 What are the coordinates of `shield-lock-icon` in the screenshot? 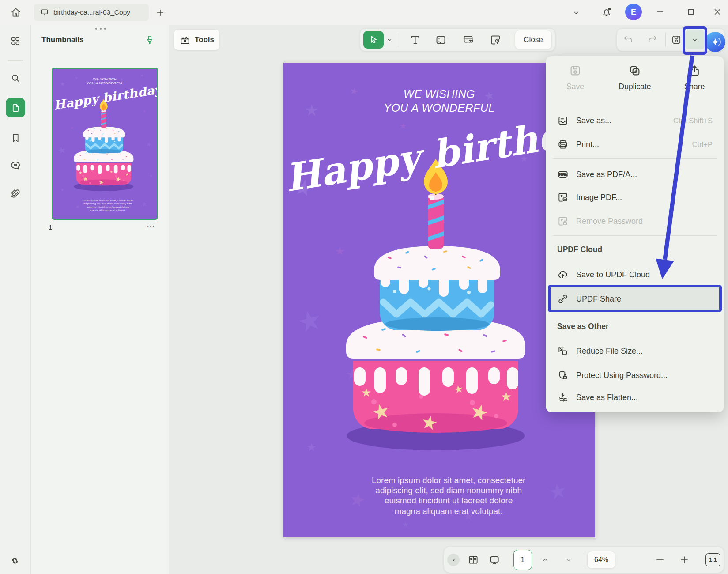 It's located at (563, 375).